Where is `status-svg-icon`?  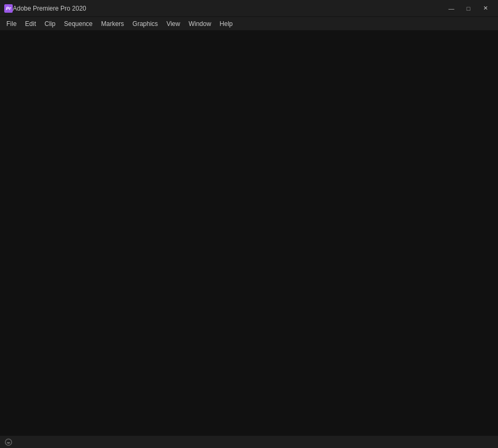 status-svg-icon is located at coordinates (8, 442).